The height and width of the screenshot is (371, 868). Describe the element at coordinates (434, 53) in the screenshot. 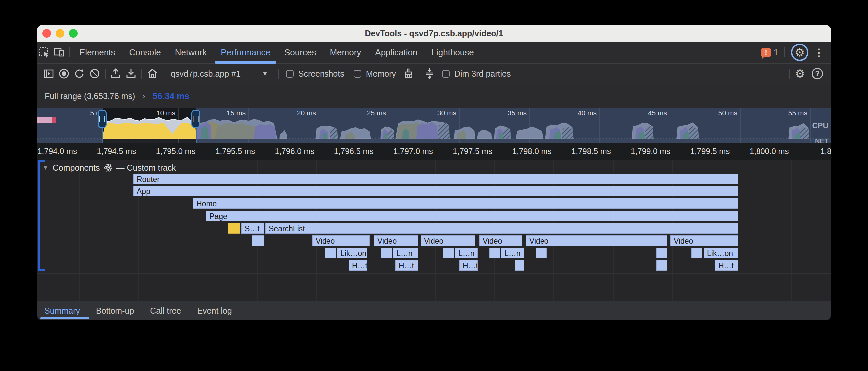

I see `devtools-tabbar: ElementsConsoleNetworkPerformanceSources…` at that location.